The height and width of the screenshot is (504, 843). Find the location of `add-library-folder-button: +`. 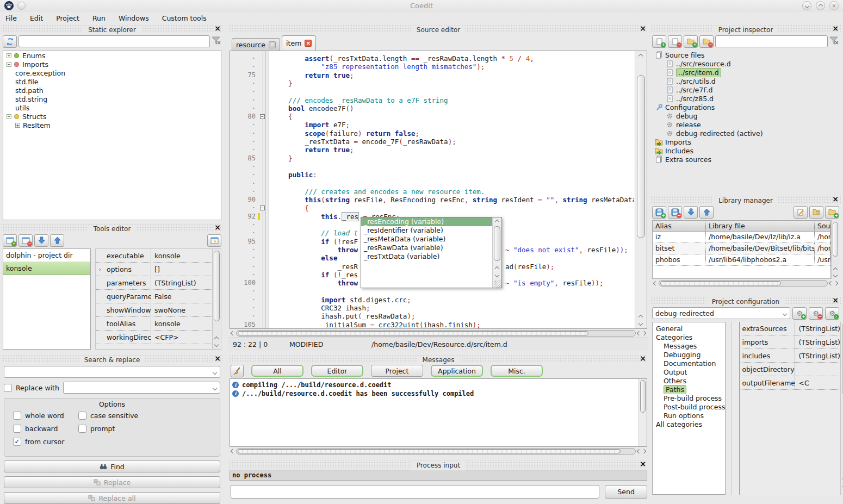

add-library-folder-button: + is located at coordinates (832, 212).